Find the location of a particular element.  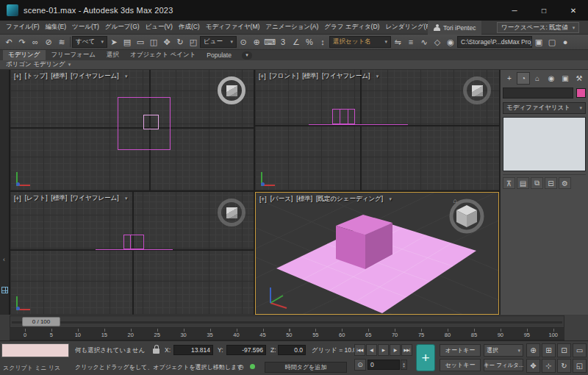

menu-item: 作成(C) is located at coordinates (190, 27).